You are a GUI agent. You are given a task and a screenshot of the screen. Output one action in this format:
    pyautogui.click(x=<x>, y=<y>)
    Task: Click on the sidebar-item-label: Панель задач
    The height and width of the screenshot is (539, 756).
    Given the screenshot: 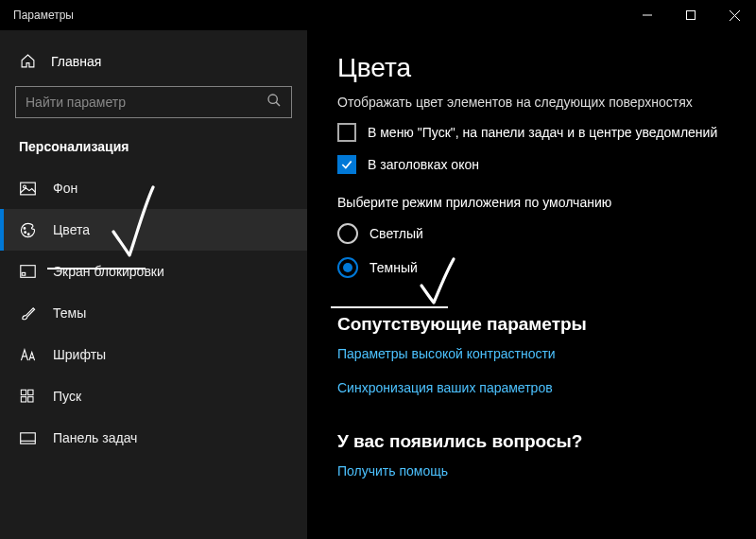 What is the action you would take?
    pyautogui.click(x=94, y=438)
    